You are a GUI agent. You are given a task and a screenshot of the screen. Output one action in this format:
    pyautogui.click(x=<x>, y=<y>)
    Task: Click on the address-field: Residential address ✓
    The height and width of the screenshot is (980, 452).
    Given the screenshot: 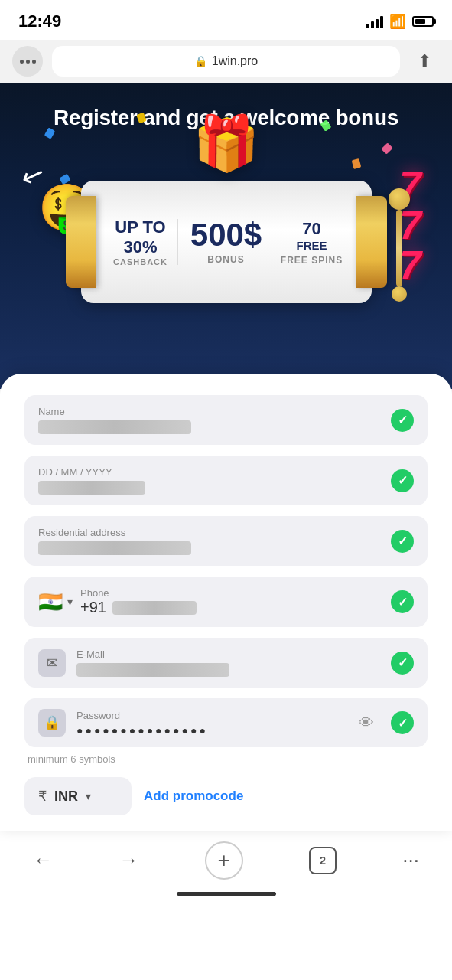 What is the action you would take?
    pyautogui.click(x=226, y=541)
    